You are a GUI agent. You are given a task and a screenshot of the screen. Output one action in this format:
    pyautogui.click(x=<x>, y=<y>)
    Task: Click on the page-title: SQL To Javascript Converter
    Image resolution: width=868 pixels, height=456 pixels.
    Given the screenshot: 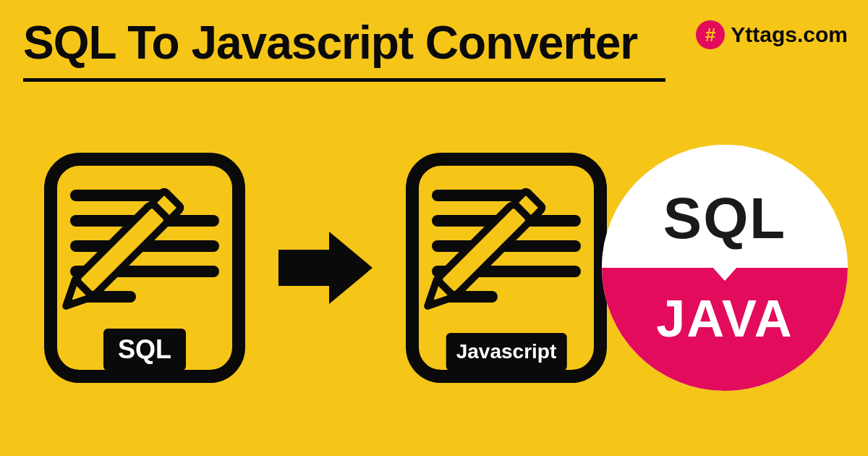 What is the action you would take?
    pyautogui.click(x=330, y=43)
    